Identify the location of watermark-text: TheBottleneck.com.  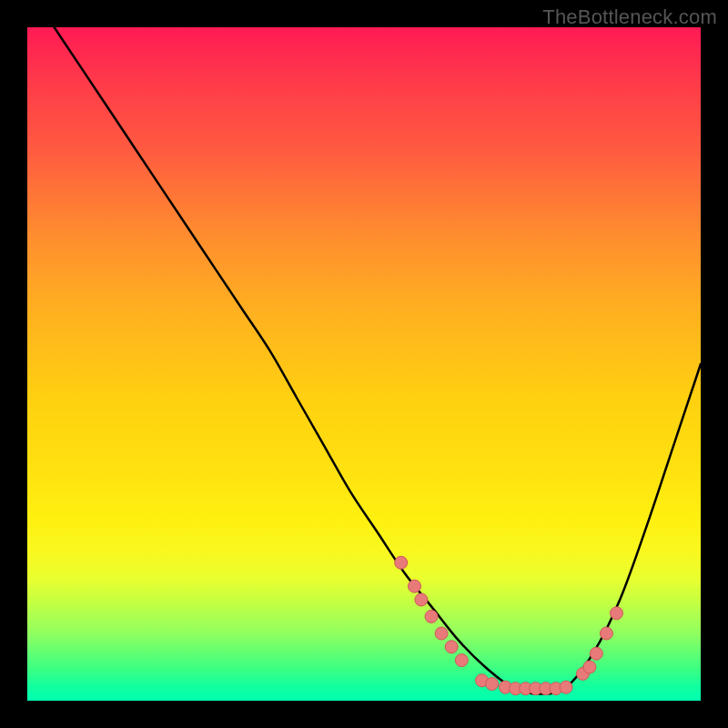
(630, 17).